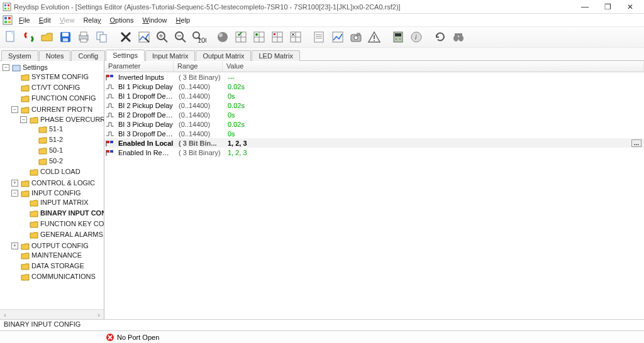  I want to click on grid-row: BI 1 Dropoff Delay(0..14400)0s, so click(374, 95).